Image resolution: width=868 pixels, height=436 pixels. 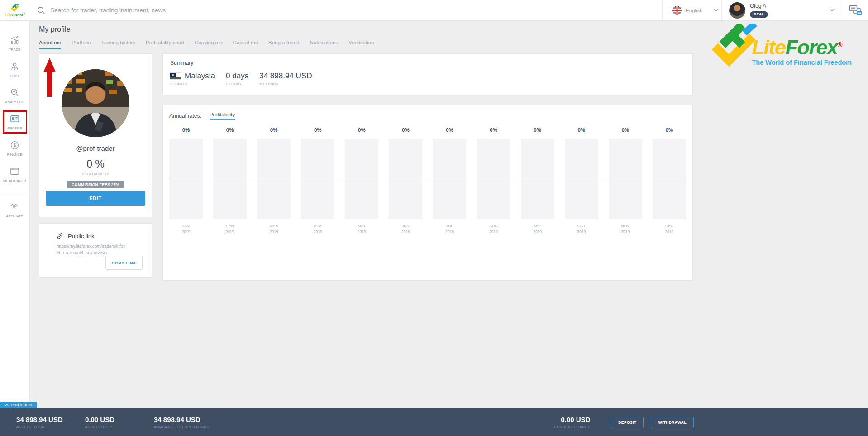 What do you see at coordinates (124, 263) in the screenshot?
I see `copy-link-button: COPY LINK` at bounding box center [124, 263].